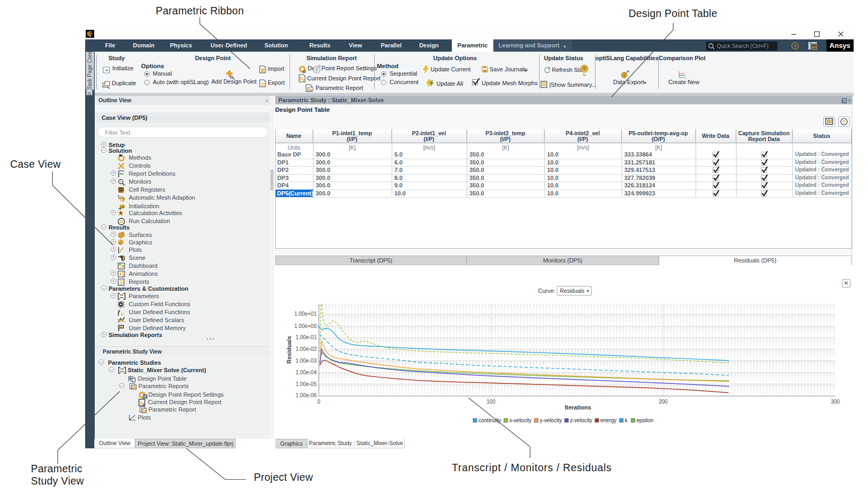 The height and width of the screenshot is (492, 868). What do you see at coordinates (743, 46) in the screenshot?
I see `svg-text: Quick Search (Ctrl+F)` at bounding box center [743, 46].